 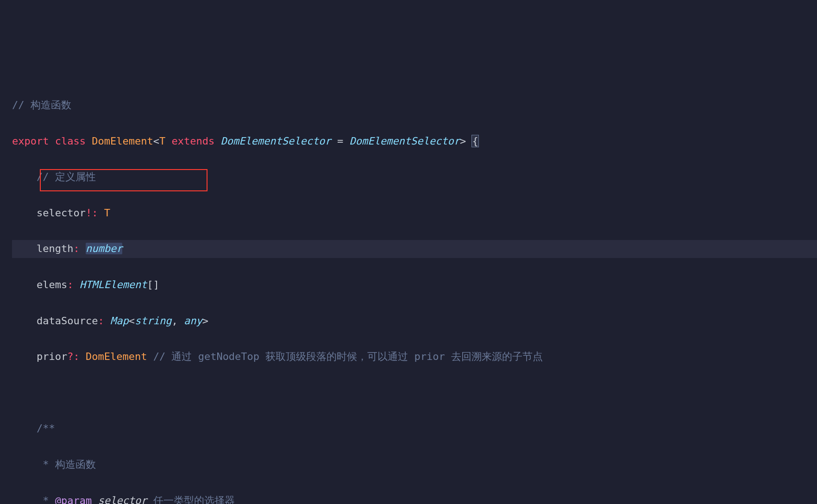 I want to click on doc-tag-param: @param, so click(x=70, y=499).